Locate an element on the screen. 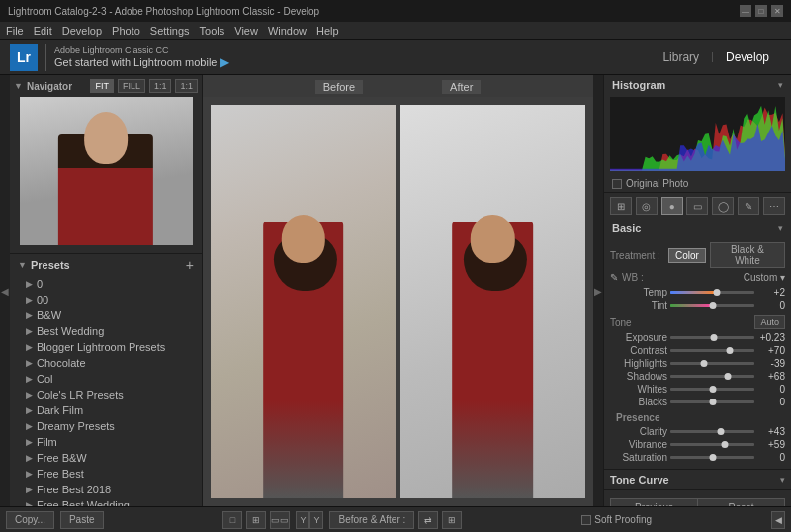 The width and height of the screenshot is (791, 532). tab-library: Library is located at coordinates (680, 57).